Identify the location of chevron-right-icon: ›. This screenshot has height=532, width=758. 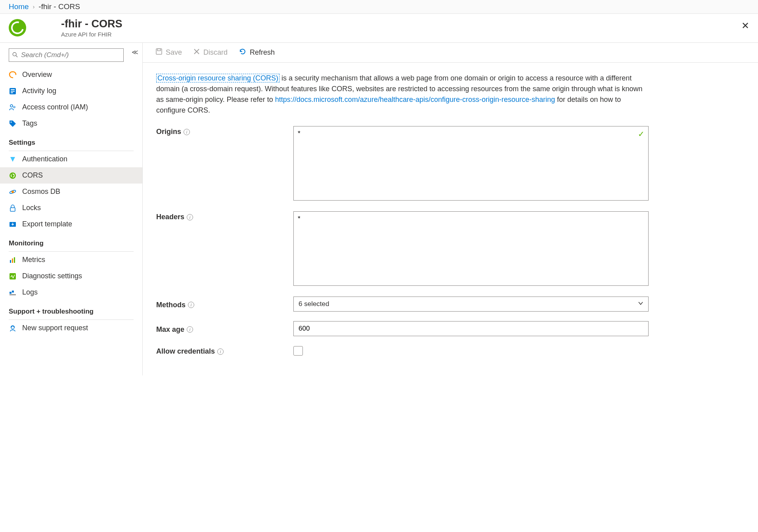
(34, 7).